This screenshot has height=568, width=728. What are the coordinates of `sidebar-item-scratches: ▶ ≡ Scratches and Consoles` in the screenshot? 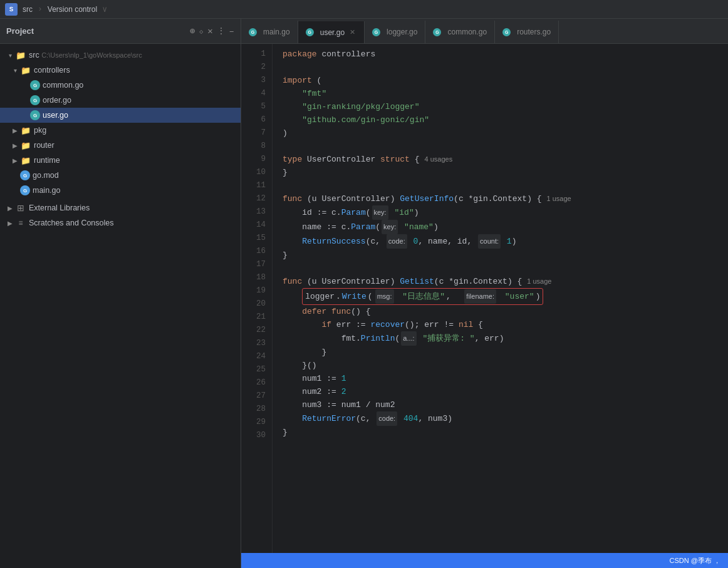 It's located at (120, 223).